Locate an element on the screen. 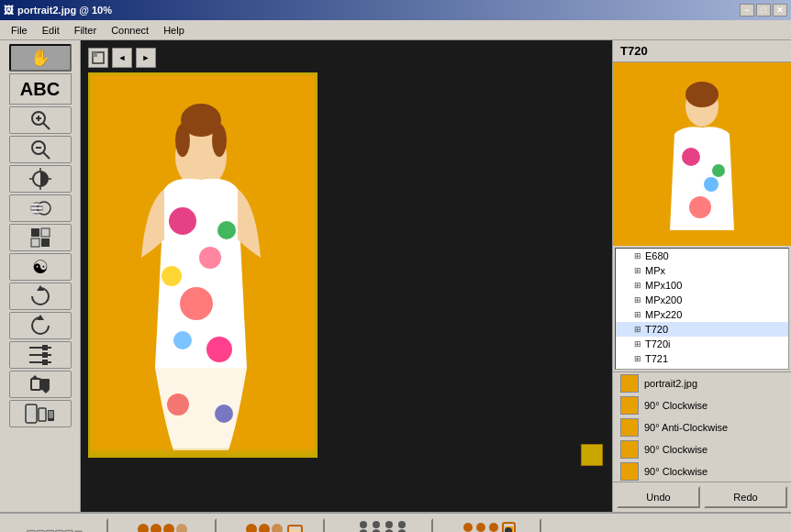 This screenshot has width=791, height=532. full-screen-btn is located at coordinates (98, 58).